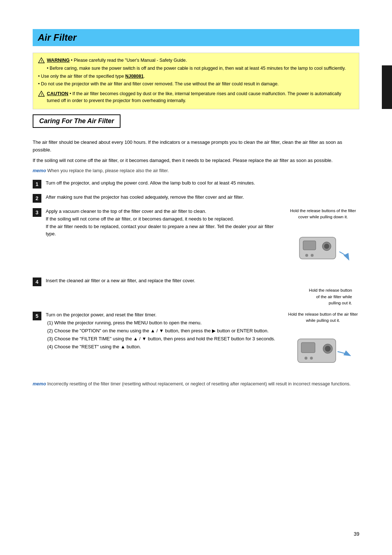 This screenshot has width=392, height=555. I want to click on page-number: 39, so click(356, 534).